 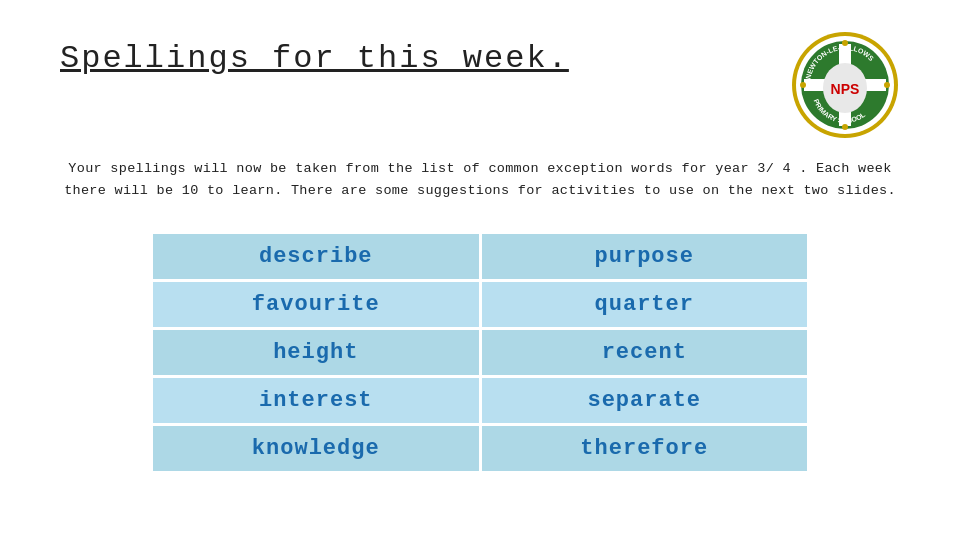 I want to click on spelling-left: interest, so click(x=316, y=401).